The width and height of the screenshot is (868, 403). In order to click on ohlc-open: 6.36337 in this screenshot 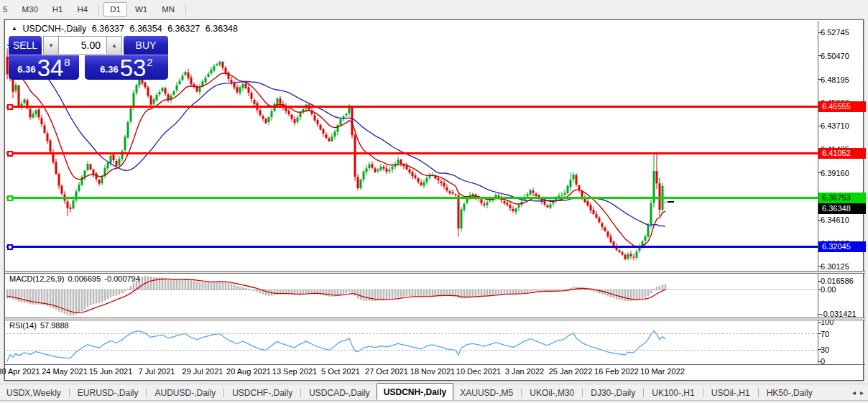, I will do `click(108, 29)`.